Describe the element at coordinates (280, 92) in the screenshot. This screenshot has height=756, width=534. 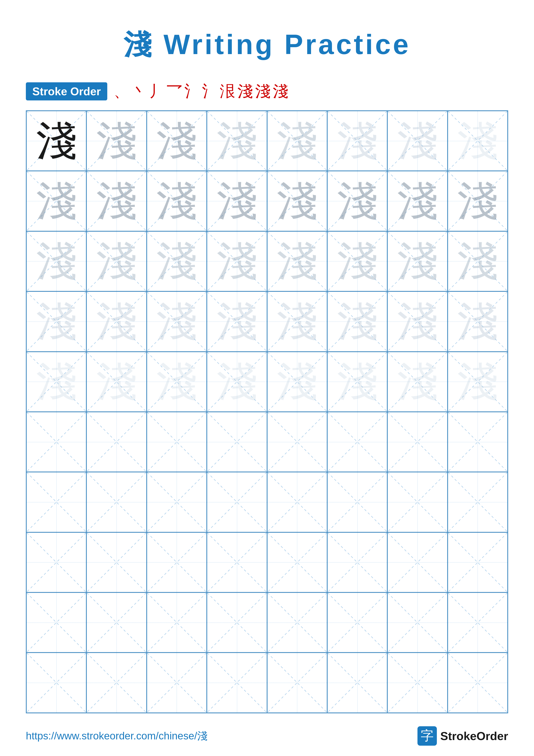
I see `stroke-step-9: 淺` at that location.